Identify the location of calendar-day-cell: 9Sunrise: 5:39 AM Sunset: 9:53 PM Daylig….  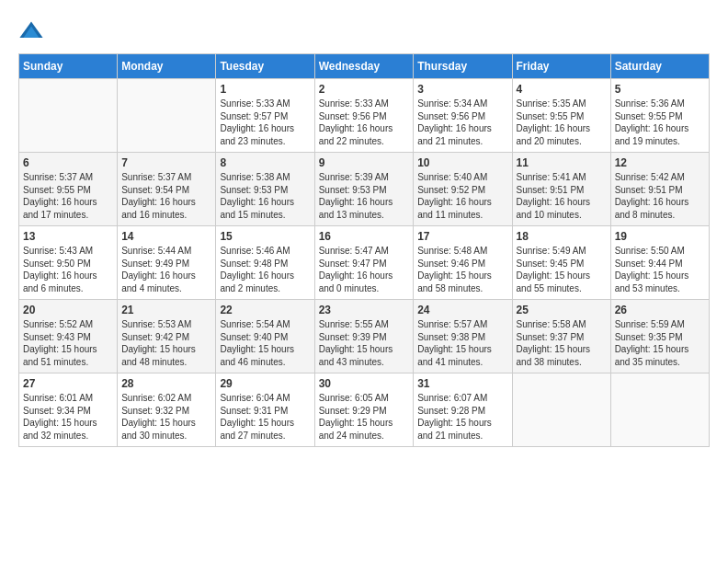
(364, 190).